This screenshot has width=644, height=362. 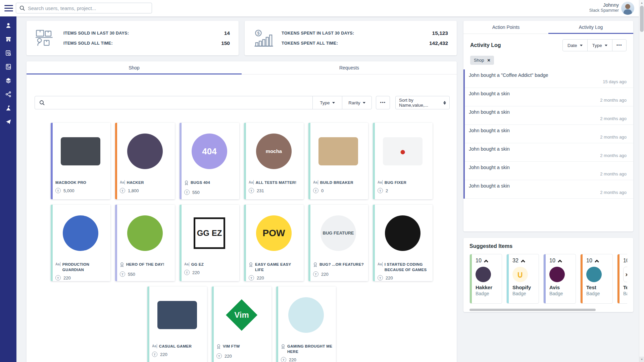 What do you see at coordinates (274, 243) in the screenshot?
I see `shop-item-card: POW EASY GAME EASY LIFE` at bounding box center [274, 243].